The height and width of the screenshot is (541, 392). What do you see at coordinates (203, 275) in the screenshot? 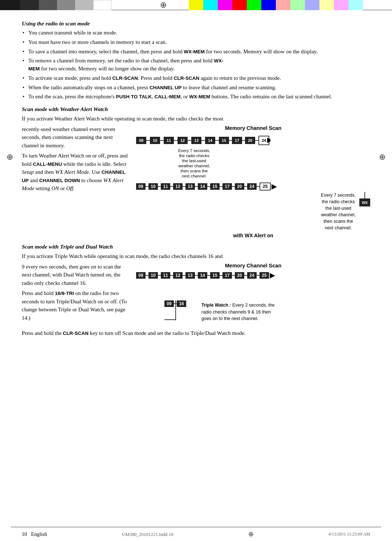
I see `ch2-14: 14` at bounding box center [203, 275].